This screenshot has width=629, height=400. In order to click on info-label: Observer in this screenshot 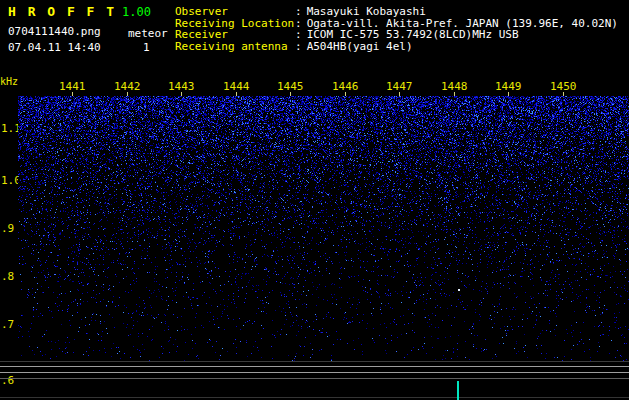, I will do `click(235, 12)`.